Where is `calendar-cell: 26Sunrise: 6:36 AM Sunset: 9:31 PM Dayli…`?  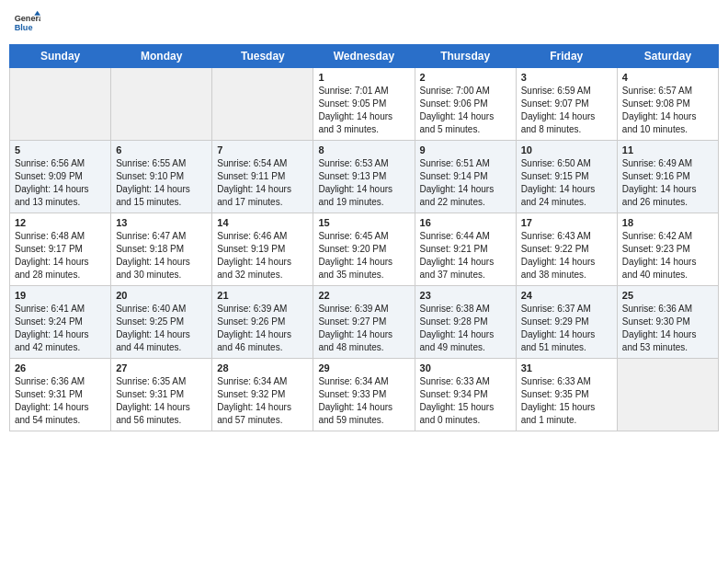 calendar-cell: 26Sunrise: 6:36 AM Sunset: 9:31 PM Dayli… is located at coordinates (61, 396).